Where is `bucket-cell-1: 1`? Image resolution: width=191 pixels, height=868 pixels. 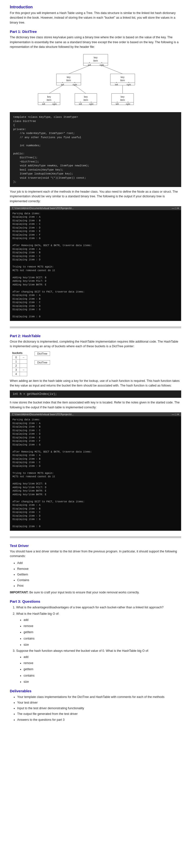 bucket-cell-1: 1 is located at coordinates (16, 361).